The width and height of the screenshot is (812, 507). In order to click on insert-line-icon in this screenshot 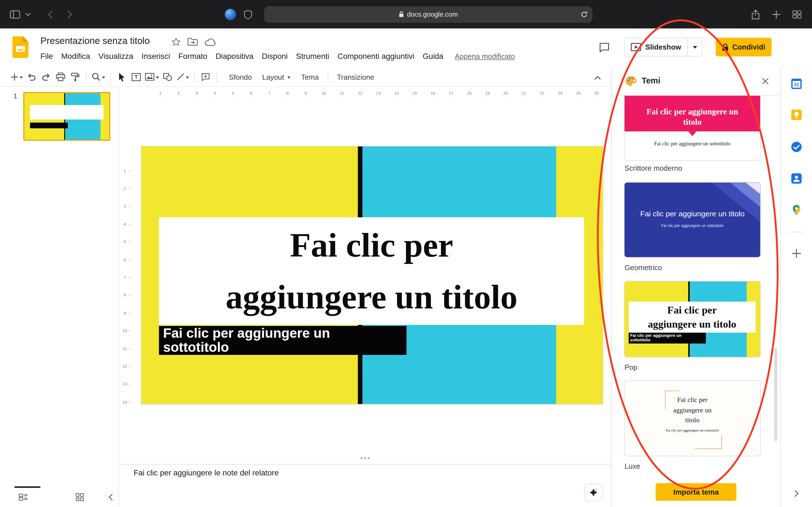, I will do `click(183, 76)`.